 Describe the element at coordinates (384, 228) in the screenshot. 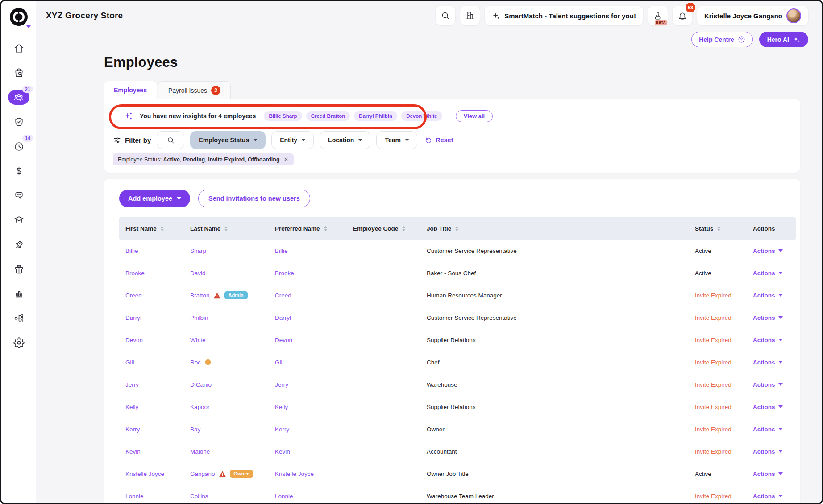

I see `column-header-employee-code: Employee Code` at that location.